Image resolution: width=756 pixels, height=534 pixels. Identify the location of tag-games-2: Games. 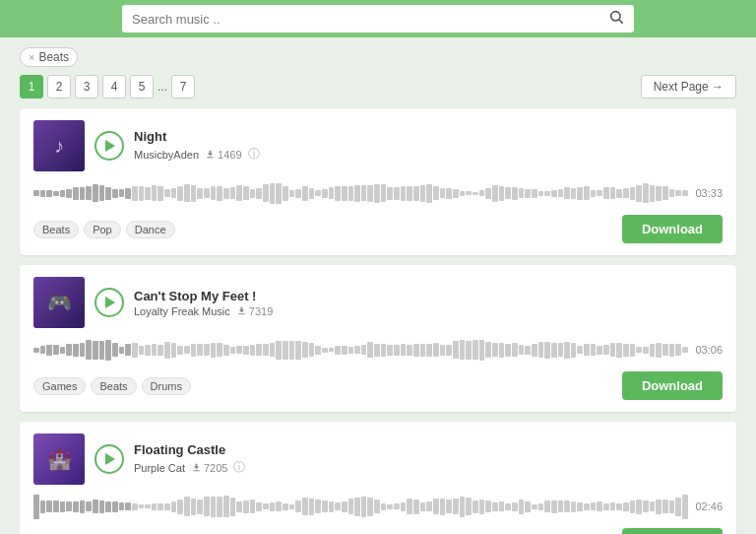
(59, 386).